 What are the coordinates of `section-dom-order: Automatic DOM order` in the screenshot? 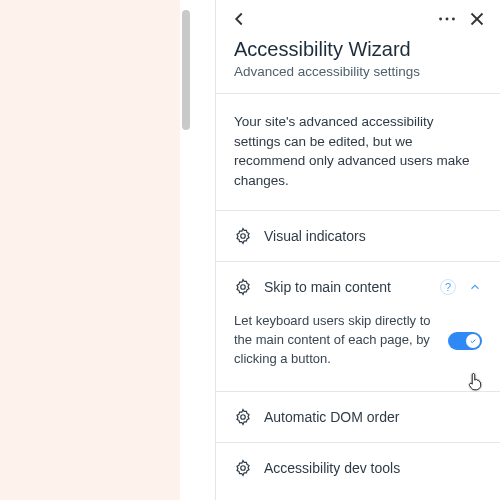 It's located at (358, 417).